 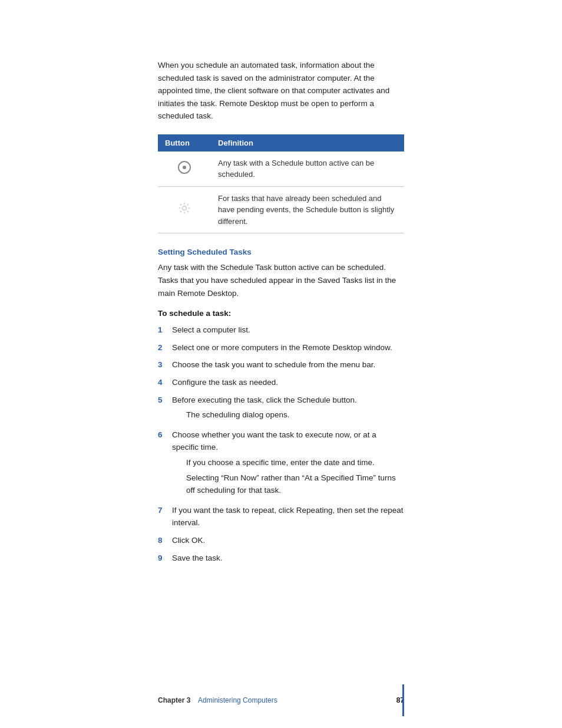 I want to click on table-header-button: Button, so click(x=184, y=143).